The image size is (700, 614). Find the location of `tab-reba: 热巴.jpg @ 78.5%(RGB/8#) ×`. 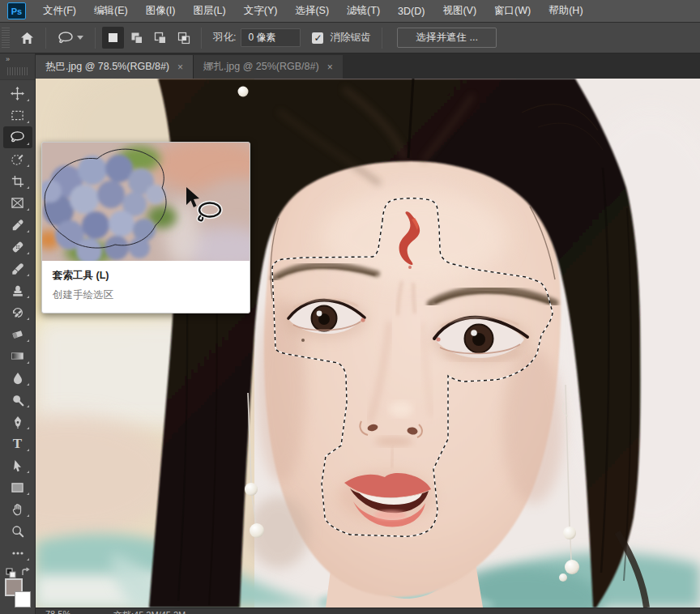

tab-reba: 热巴.jpg @ 78.5%(RGB/8#) × is located at coordinates (114, 66).